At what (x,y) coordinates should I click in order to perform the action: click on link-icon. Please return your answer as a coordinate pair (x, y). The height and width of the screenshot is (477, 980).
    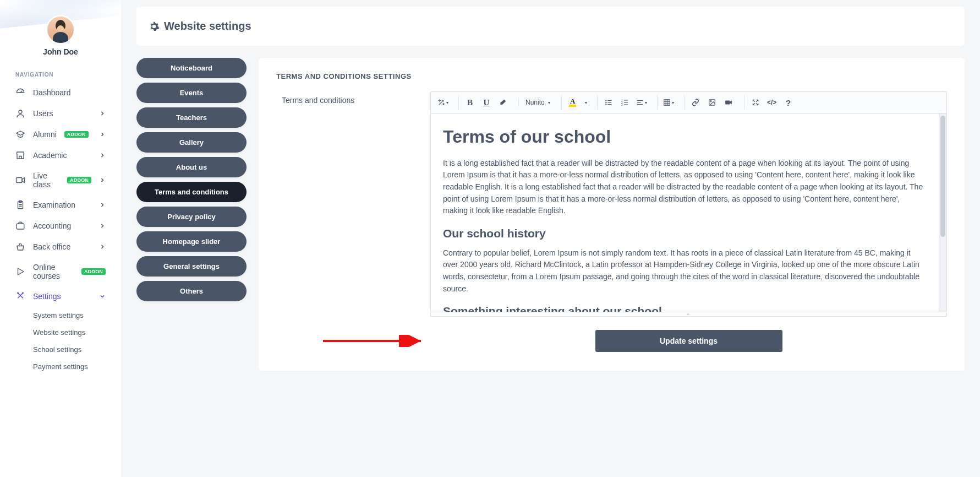
    Looking at the image, I should click on (696, 102).